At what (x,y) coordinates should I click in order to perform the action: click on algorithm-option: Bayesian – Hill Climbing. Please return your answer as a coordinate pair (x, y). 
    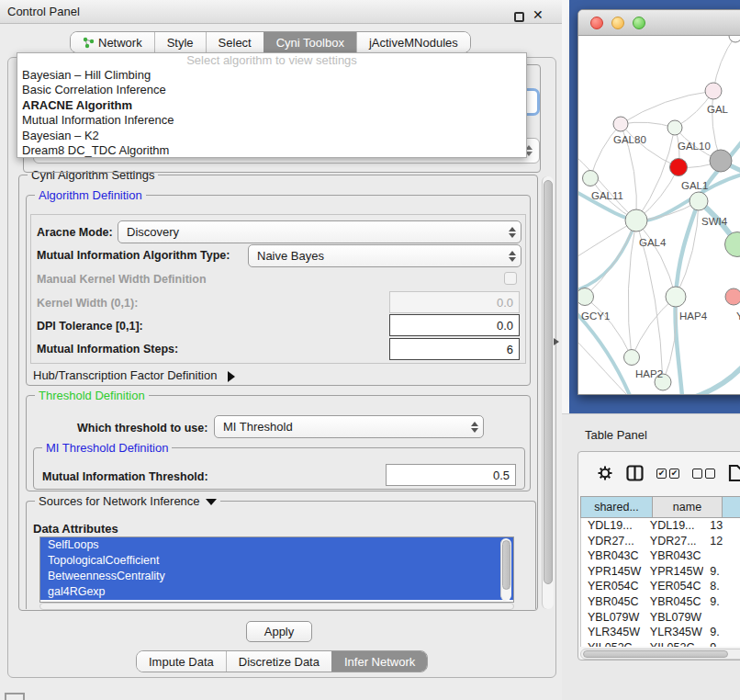
    Looking at the image, I should click on (272, 75).